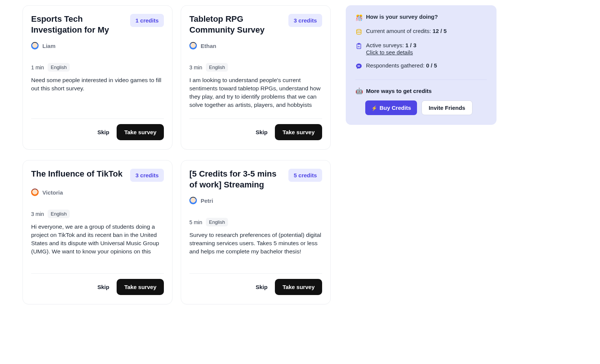  I want to click on credits-label: Current amount of credits:, so click(399, 31).